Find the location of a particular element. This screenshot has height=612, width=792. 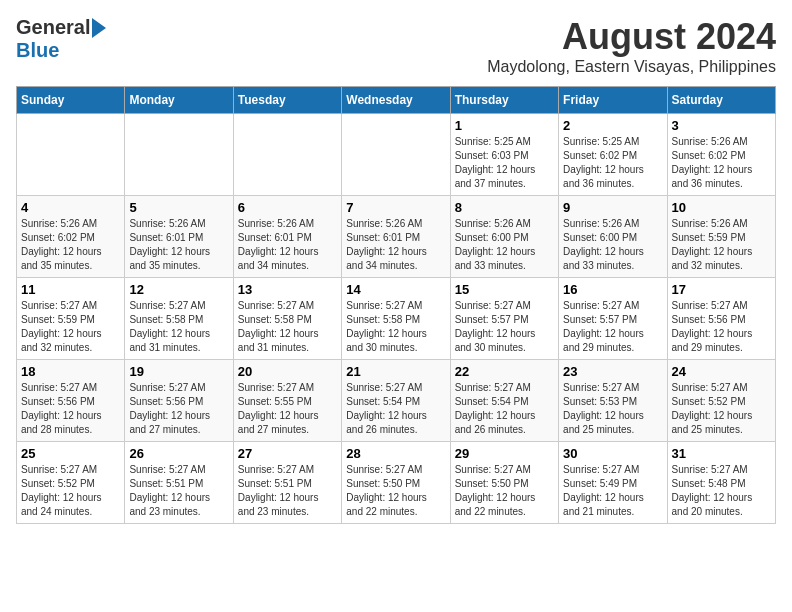

day-info: Sunrise: 5:27 AM Sunset: 5:48 PM Dayligh… is located at coordinates (722, 491).